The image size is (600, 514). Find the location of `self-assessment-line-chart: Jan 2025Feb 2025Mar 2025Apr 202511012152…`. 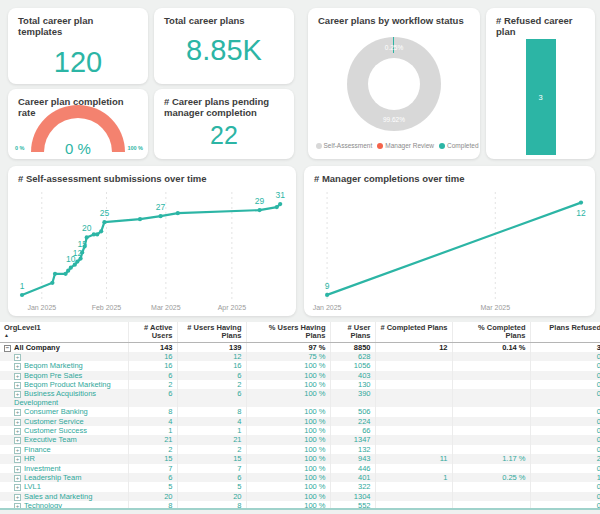

self-assessment-line-chart: Jan 2025Feb 2025Mar 2025Apr 202511012152… is located at coordinates (152, 250).